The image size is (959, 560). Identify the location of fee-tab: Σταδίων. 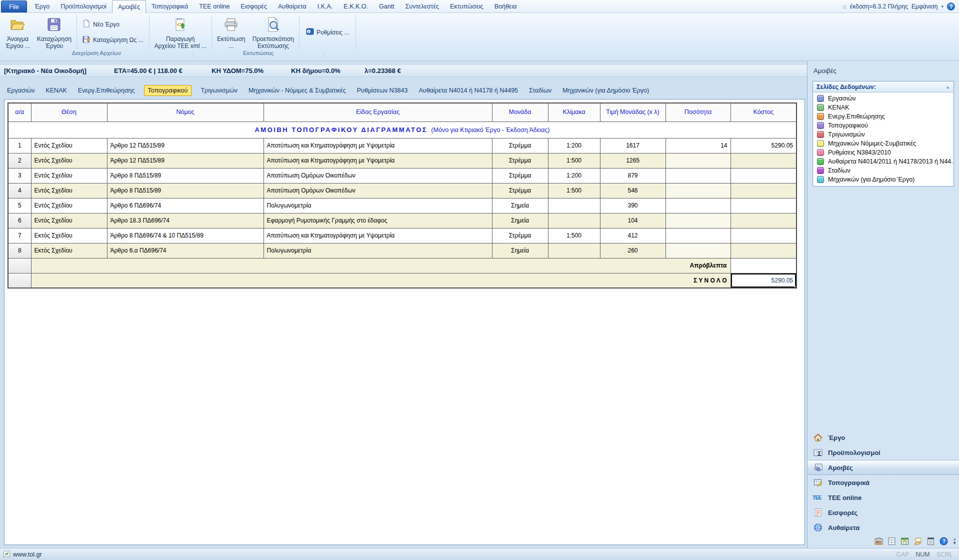
(540, 90).